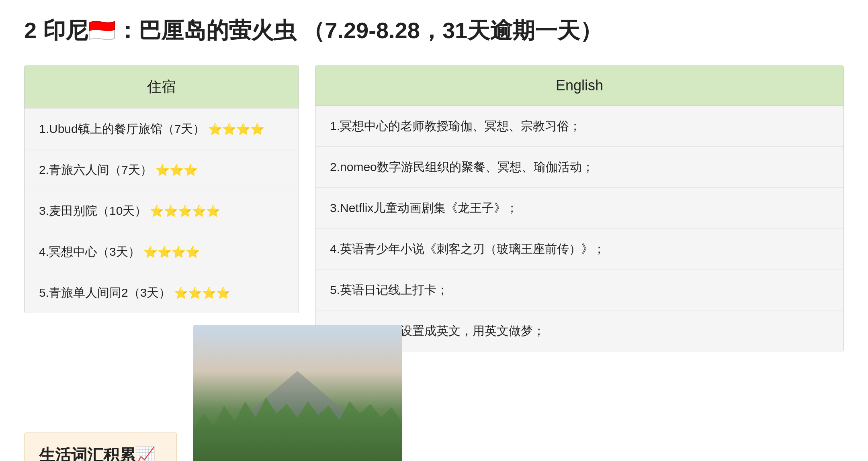 The image size is (868, 461). What do you see at coordinates (297, 393) in the screenshot?
I see `bali-photo` at bounding box center [297, 393].